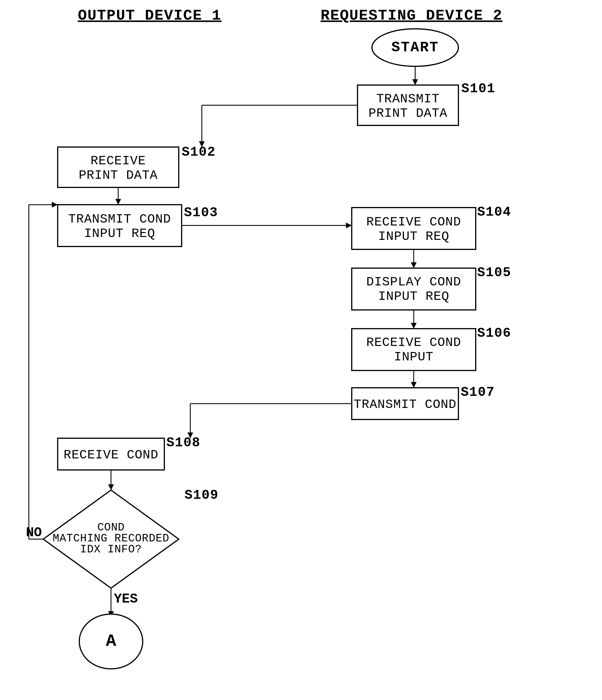 The image size is (602, 700). What do you see at coordinates (405, 405) in the screenshot?
I see `s107-label: TRANSMIT COND` at bounding box center [405, 405].